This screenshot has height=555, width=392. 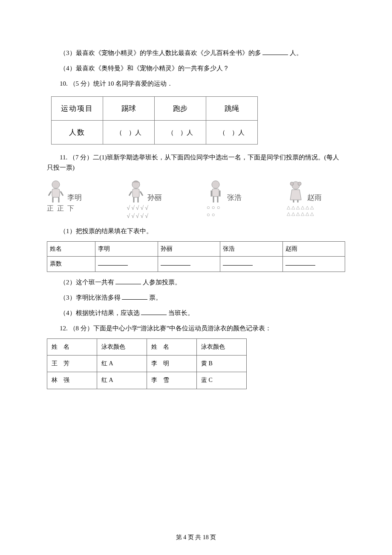 What do you see at coordinates (156, 199) in the screenshot?
I see `candidate-sun-li: 孙丽 √√√√√ √√√√√` at bounding box center [156, 199].